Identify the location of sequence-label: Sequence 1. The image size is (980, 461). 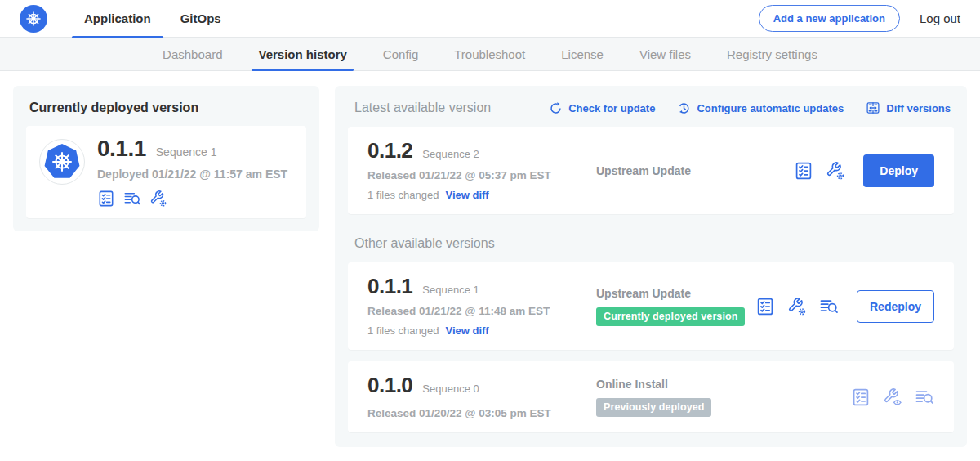
(451, 289).